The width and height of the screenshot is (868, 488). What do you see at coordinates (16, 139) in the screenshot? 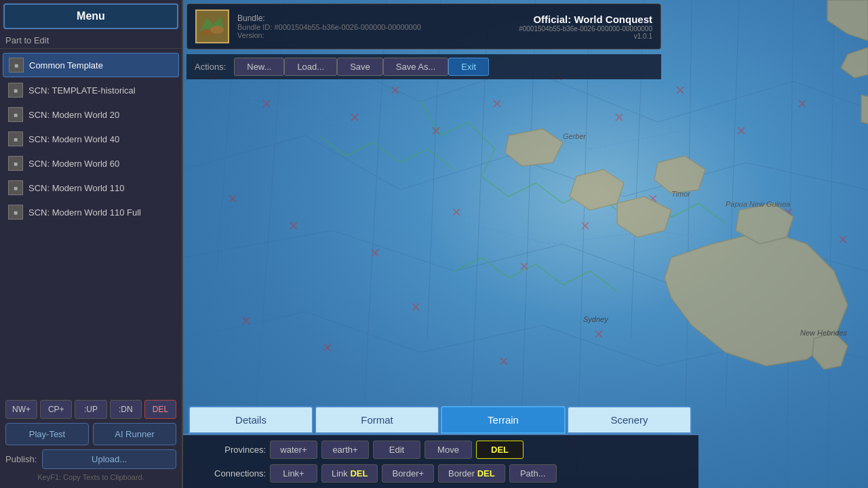
I see `scenario-icon-scn-modern-40: ■` at bounding box center [16, 139].